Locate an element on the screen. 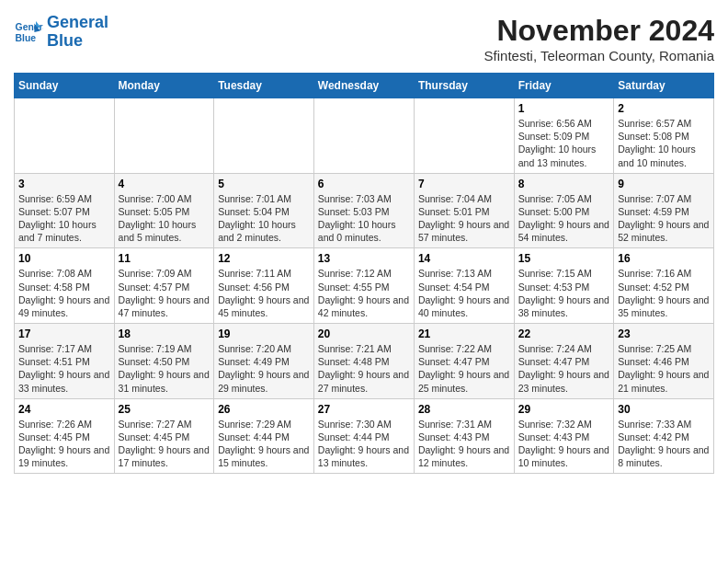 The height and width of the screenshot is (563, 728). day-cell: 13Sunrise: 7:12 AM Sunset: 4:55 PM Dayli… is located at coordinates (364, 286).